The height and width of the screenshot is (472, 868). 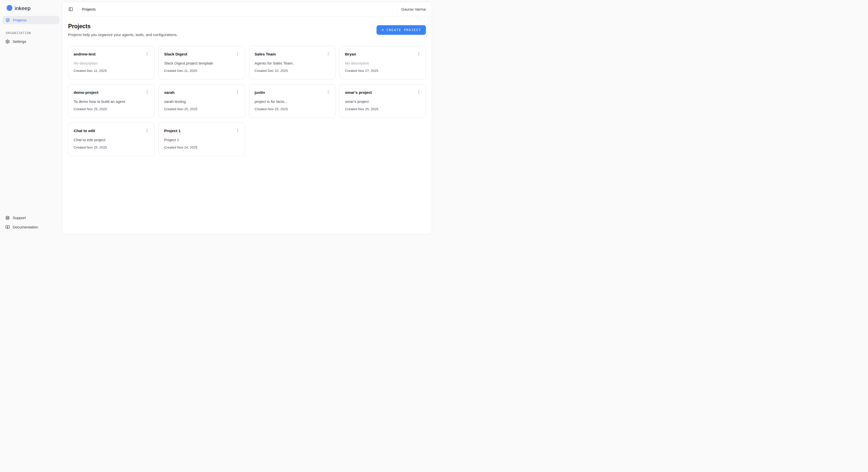 I want to click on page-heading-group: Projects Projects help you organize your…, so click(x=123, y=30).